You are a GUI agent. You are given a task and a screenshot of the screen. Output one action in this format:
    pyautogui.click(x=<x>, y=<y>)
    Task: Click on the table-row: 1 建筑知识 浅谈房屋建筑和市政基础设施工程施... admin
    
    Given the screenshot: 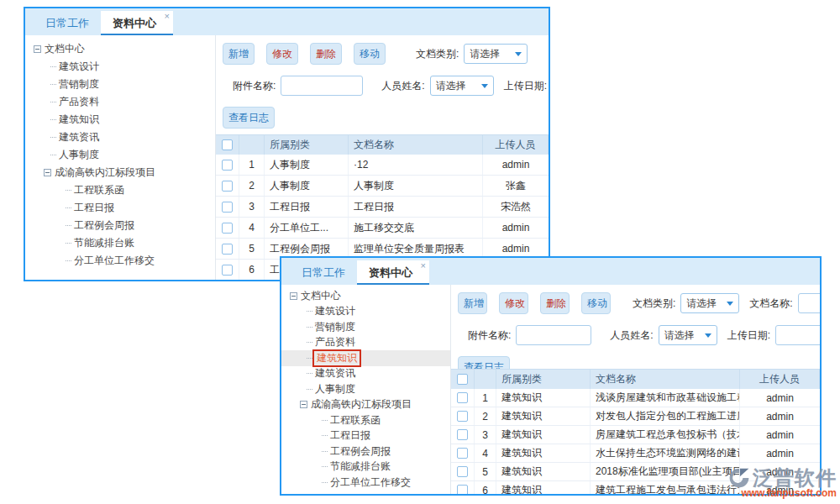 What is the action you would take?
    pyautogui.click(x=635, y=398)
    